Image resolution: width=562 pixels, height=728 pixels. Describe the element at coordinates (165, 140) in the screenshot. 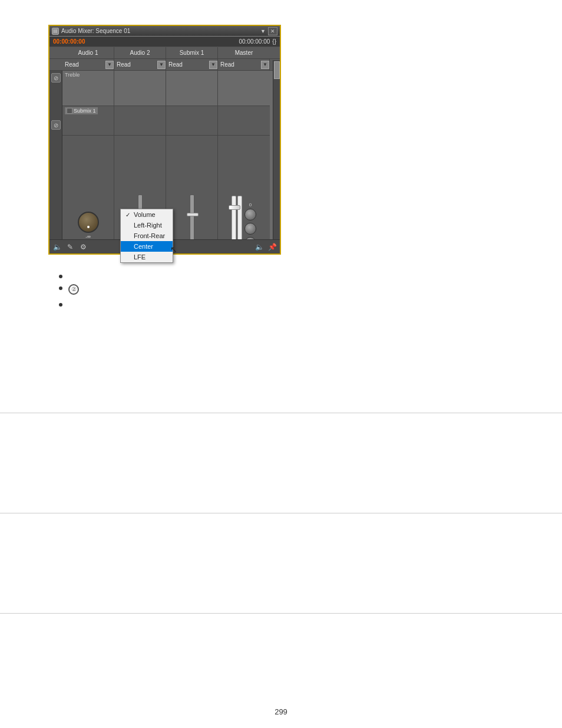

I see `mixer-window: ▤ Audio Mixer: Sequence 01 ▼ ✕ 00:00:00:…` at that location.